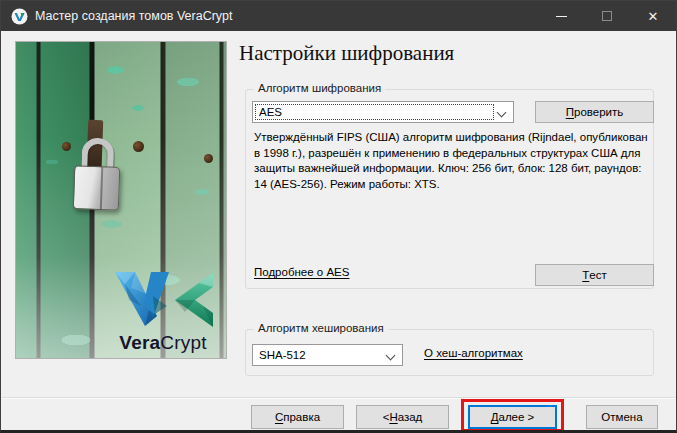 Image resolution: width=677 pixels, height=433 pixels. What do you see at coordinates (98, 175) in the screenshot?
I see `padlock-icon` at bounding box center [98, 175].